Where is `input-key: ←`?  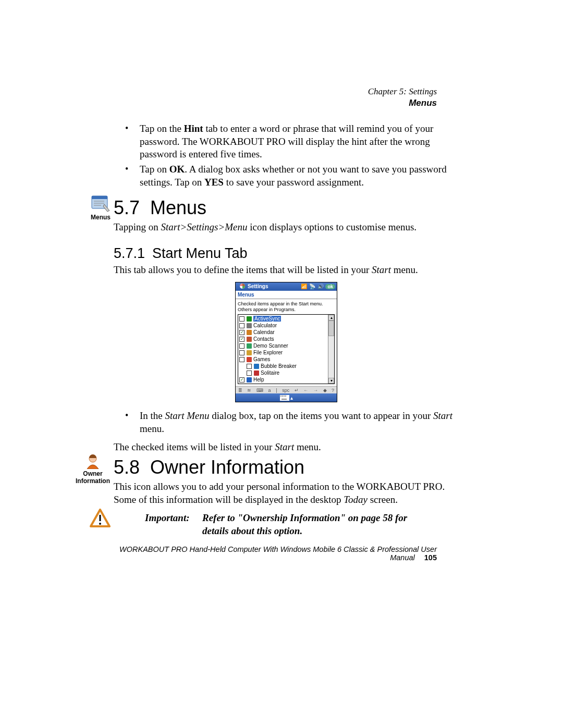 input-key: ← is located at coordinates (305, 390).